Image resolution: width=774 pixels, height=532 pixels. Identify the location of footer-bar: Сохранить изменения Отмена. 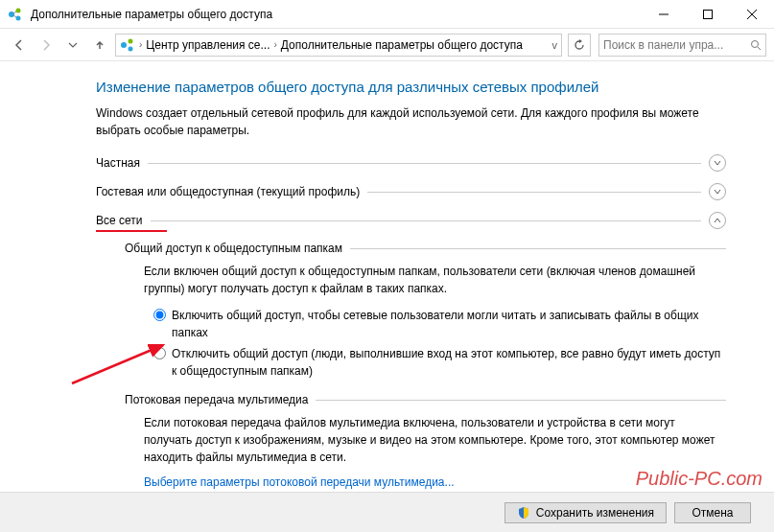
(387, 512).